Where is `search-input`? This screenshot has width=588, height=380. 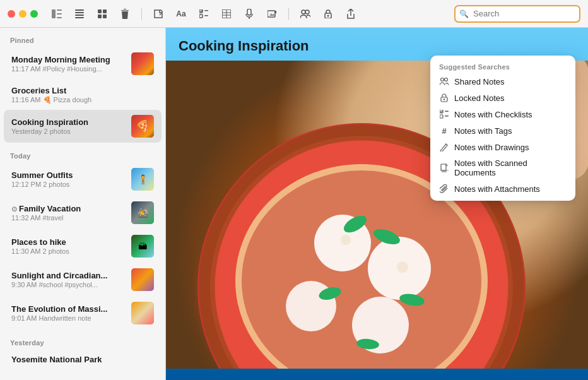 search-input is located at coordinates (517, 14).